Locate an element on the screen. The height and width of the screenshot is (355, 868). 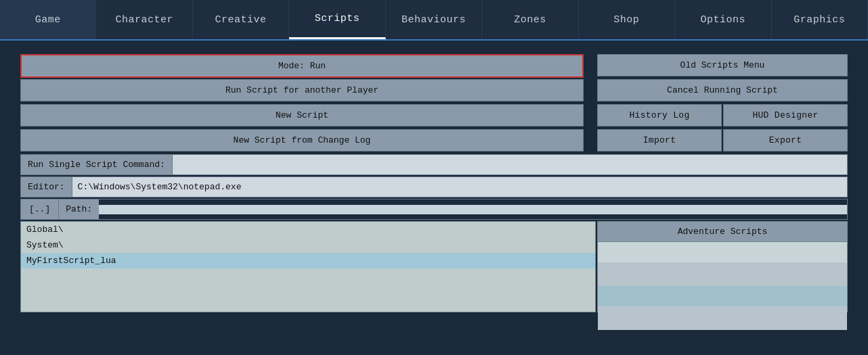
history-log-button: History Log is located at coordinates (659, 115).